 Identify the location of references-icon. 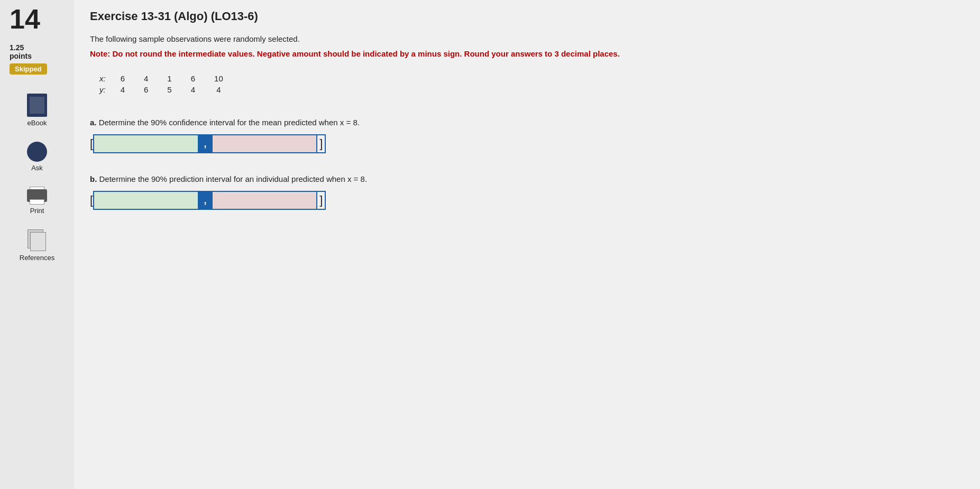
(37, 241).